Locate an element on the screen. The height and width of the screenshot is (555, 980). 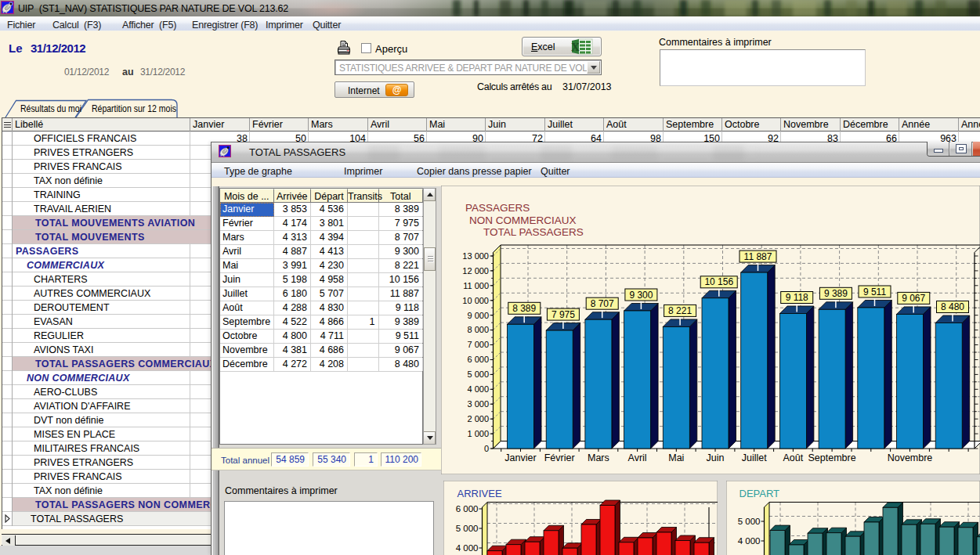
svg-text: Février is located at coordinates (559, 458).